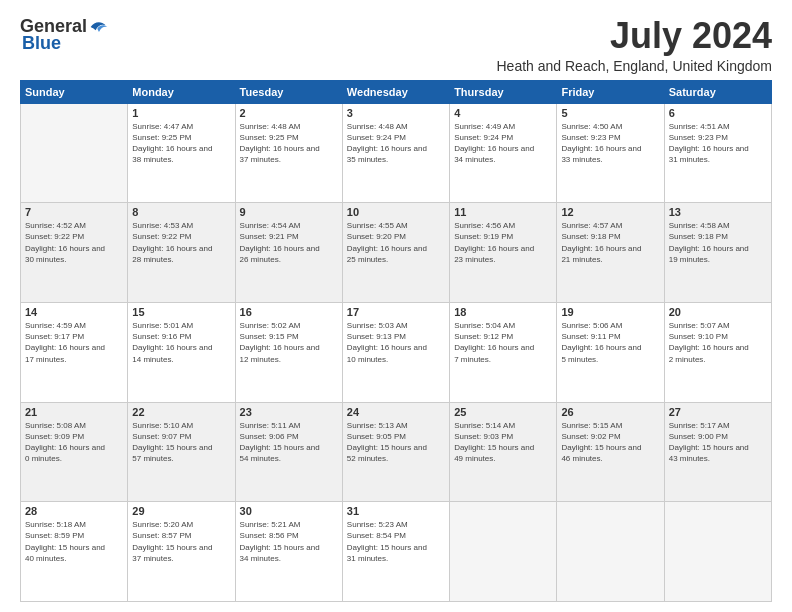 The width and height of the screenshot is (792, 612). What do you see at coordinates (181, 312) in the screenshot?
I see `day-number: 15` at bounding box center [181, 312].